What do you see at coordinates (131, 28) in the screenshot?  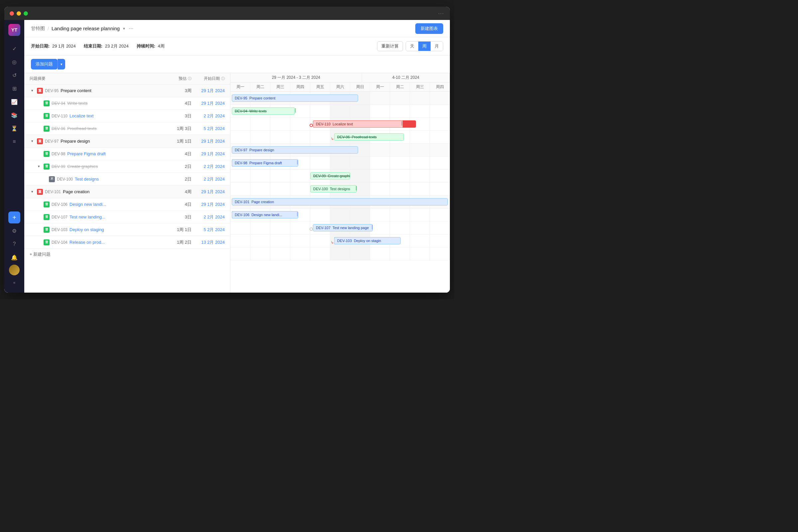 I see `header-more-icon: ···` at bounding box center [131, 28].